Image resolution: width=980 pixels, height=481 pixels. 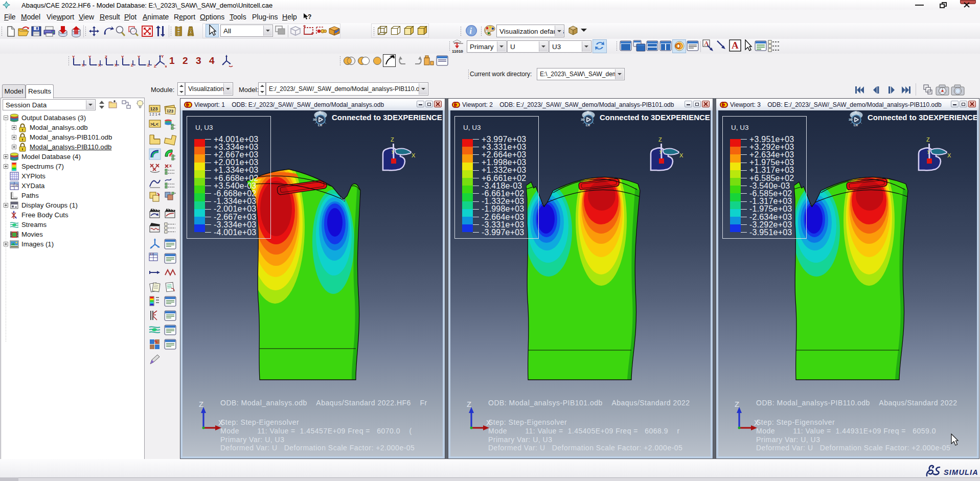 What do you see at coordinates (171, 166) in the screenshot?
I see `svg-text: x` at bounding box center [171, 166].